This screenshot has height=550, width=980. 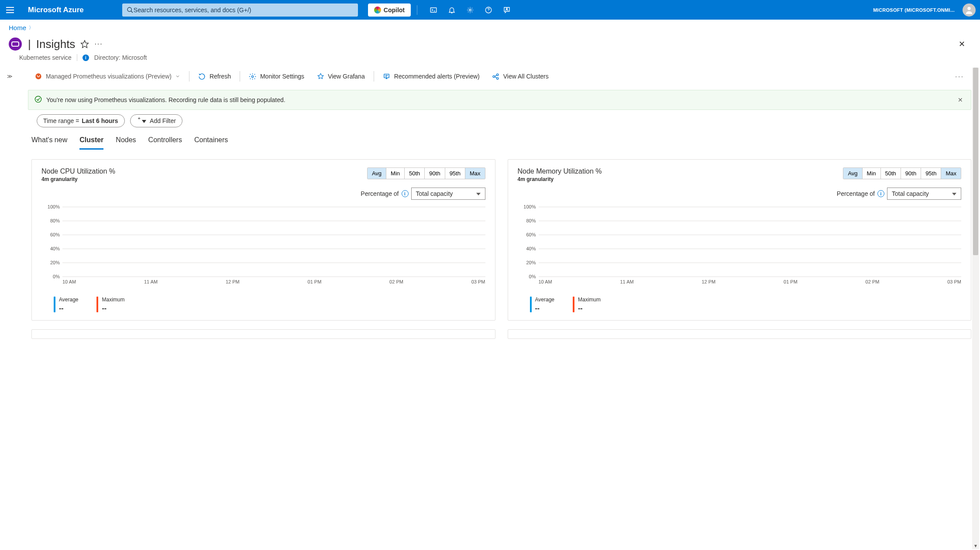 What do you see at coordinates (560, 171) in the screenshot?
I see `card-title: Node Memory Utilization %` at bounding box center [560, 171].